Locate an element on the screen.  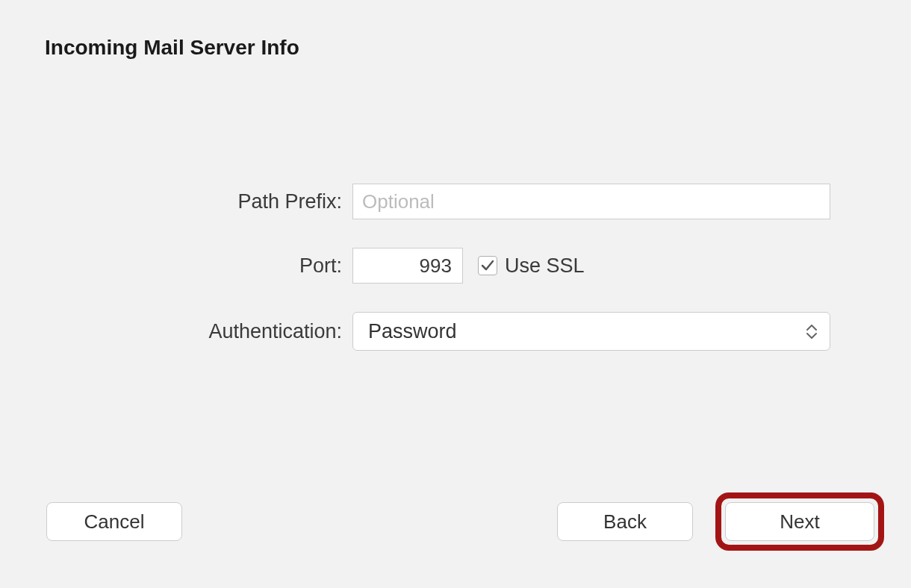
back-button: Back is located at coordinates (625, 522).